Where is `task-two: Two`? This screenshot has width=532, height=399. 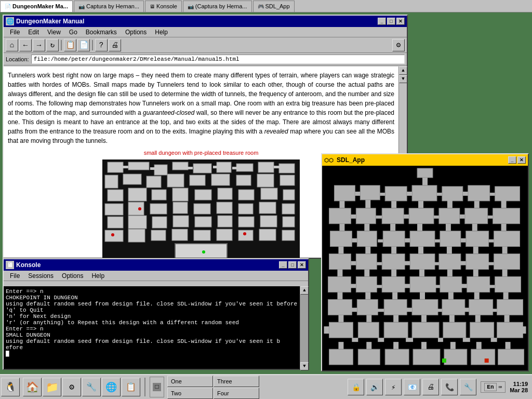
task-two: Two is located at coordinates (190, 393).